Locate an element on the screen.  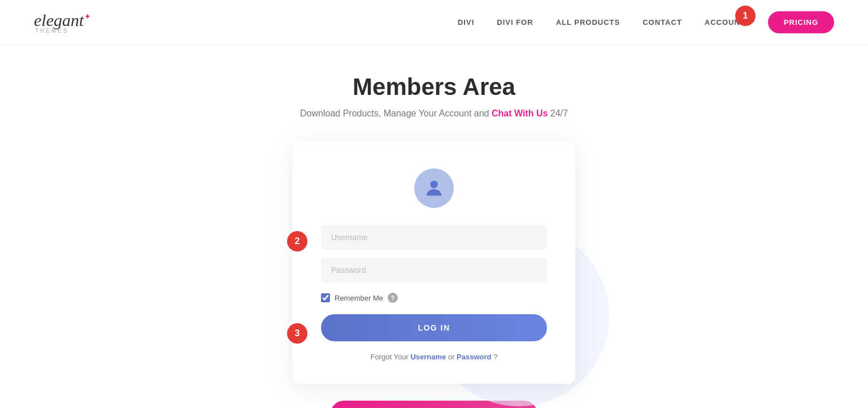
annotation-1: 1 is located at coordinates (745, 16).